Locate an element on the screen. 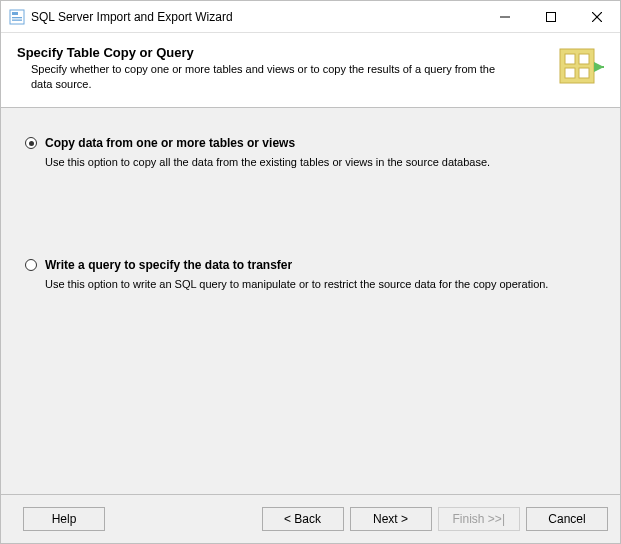  wizard-header: Specify Table Copy or Query Specify whet… is located at coordinates (310, 70).